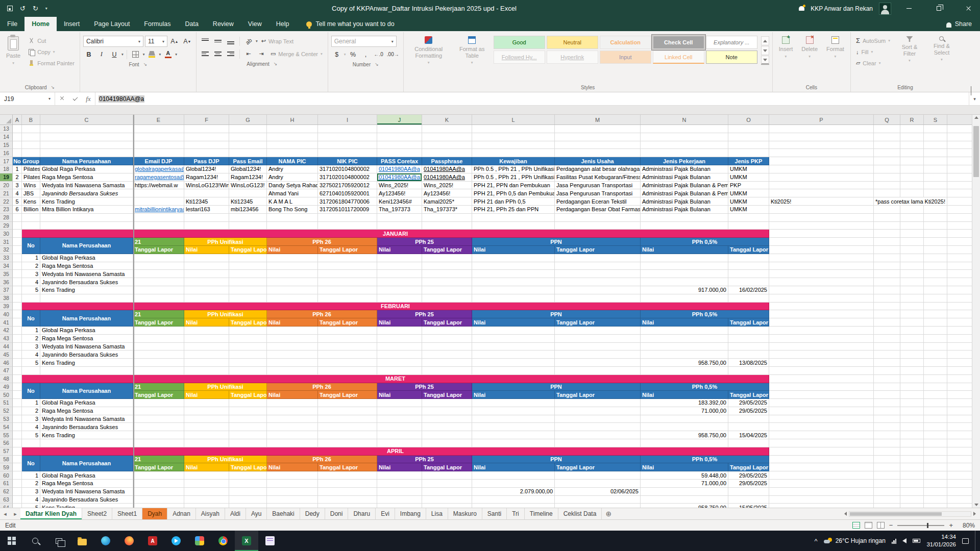 The height and width of the screenshot is (551, 980). What do you see at coordinates (6, 186) in the screenshot?
I see `row-header-20: 20` at bounding box center [6, 186].